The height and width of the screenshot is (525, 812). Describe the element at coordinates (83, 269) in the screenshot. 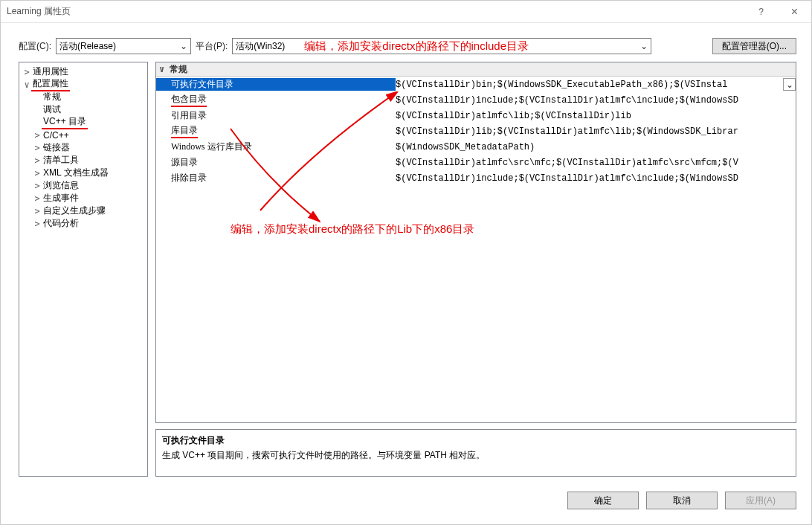

I see `category-tree: >通用属性 ∨配置属性 常规 调试 VC++ 目录 >C/C++ >链接器 >清…` at that location.